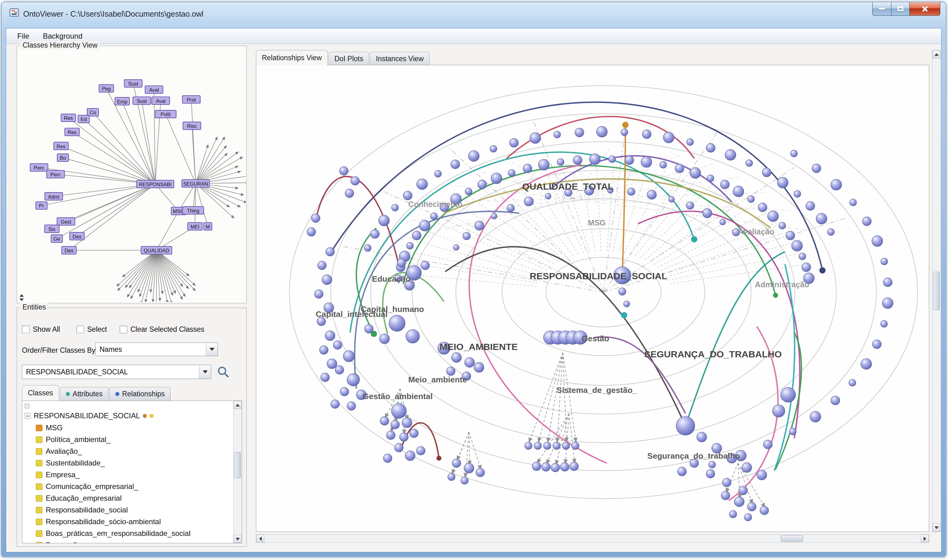 The height and width of the screenshot is (560, 948). What do you see at coordinates (473, 15) in the screenshot?
I see `titlebar: OntoViewer - C:\Users\Isabel\Documents\g…` at bounding box center [473, 15].